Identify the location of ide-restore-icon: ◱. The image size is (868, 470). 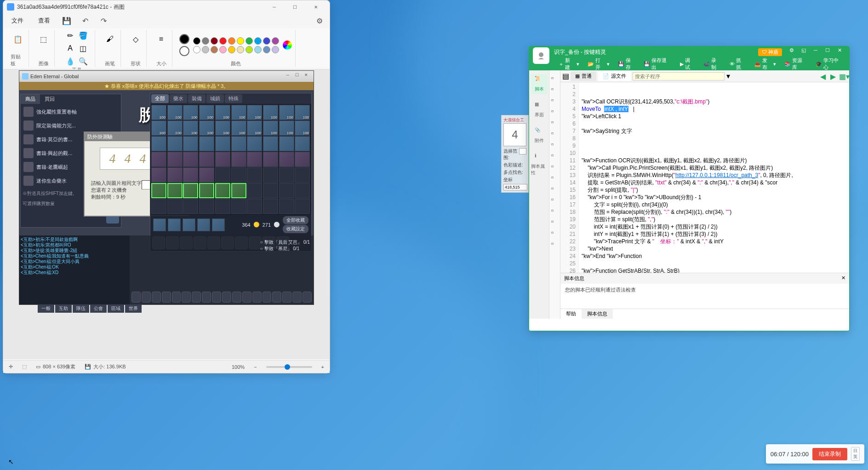
(804, 52).